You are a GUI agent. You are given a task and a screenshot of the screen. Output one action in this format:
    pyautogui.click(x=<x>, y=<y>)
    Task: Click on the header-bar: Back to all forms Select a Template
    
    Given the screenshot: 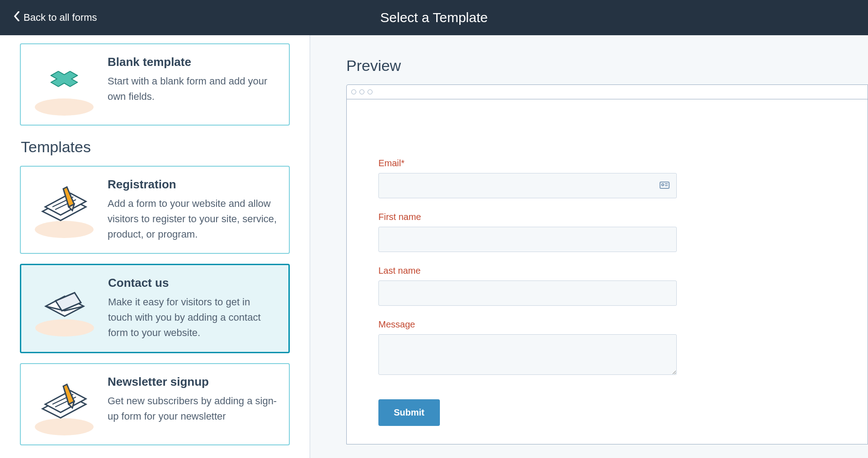 What is the action you would take?
    pyautogui.click(x=434, y=18)
    